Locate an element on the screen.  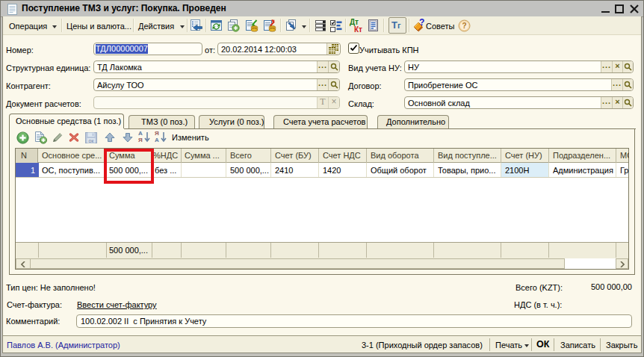
svg-text: ОК is located at coordinates (92, 141).